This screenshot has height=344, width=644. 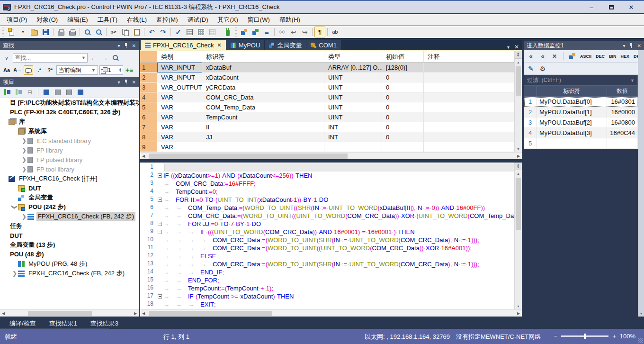 What do you see at coordinates (327, 224) in the screenshot?
I see `code-line: 8→→FOR·JJ:=0·TO·7·BY·1·DO` at bounding box center [327, 224].